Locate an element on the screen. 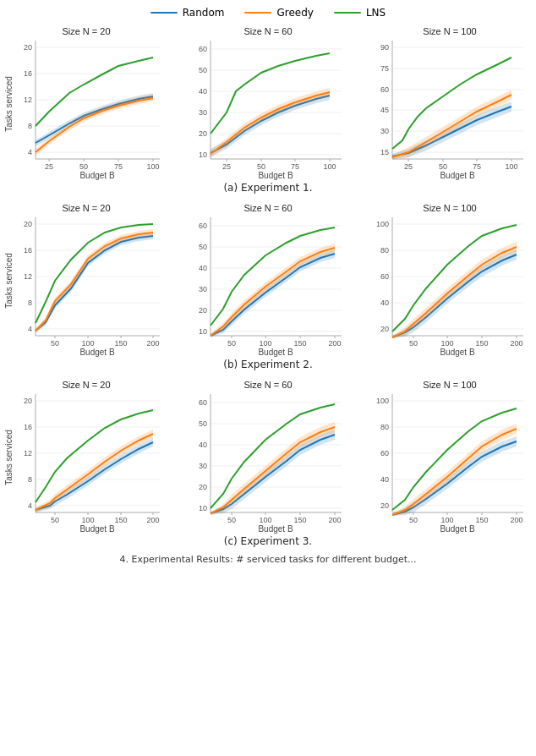 Image resolution: width=536 pixels, height=756 pixels. svg-text: 15 is located at coordinates (385, 152).